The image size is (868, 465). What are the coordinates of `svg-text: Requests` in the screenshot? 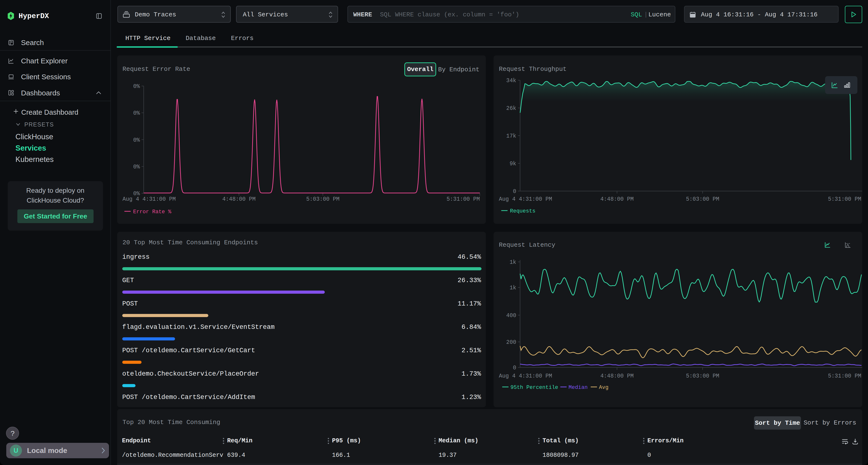 It's located at (523, 211).